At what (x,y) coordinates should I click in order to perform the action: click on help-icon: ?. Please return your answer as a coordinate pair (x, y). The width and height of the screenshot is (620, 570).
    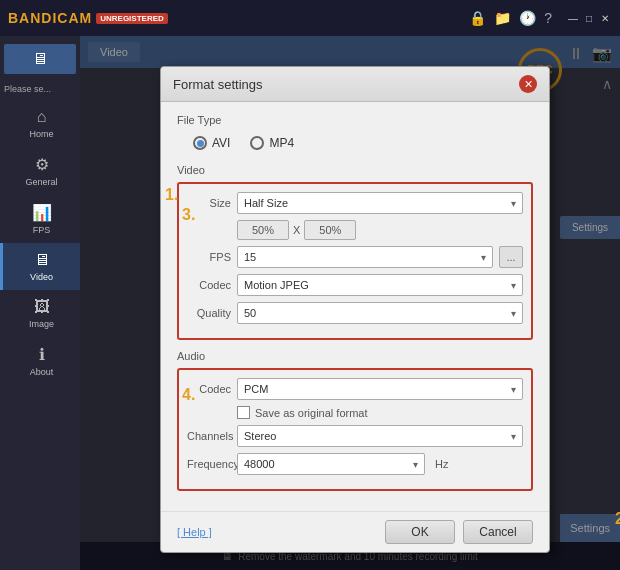
    Looking at the image, I should click on (548, 18).